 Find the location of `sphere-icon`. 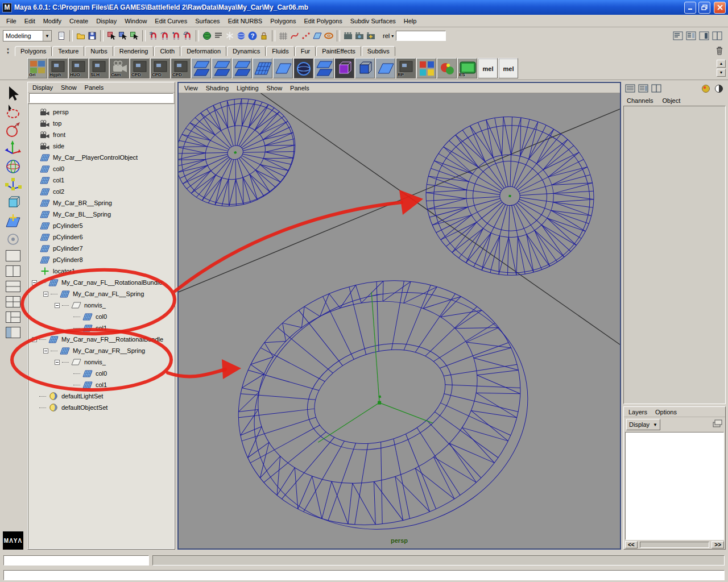

sphere-icon is located at coordinates (241, 36).